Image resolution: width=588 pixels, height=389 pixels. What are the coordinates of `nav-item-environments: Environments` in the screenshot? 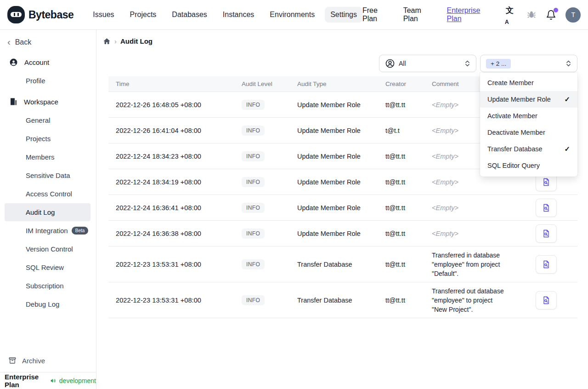 It's located at (292, 15).